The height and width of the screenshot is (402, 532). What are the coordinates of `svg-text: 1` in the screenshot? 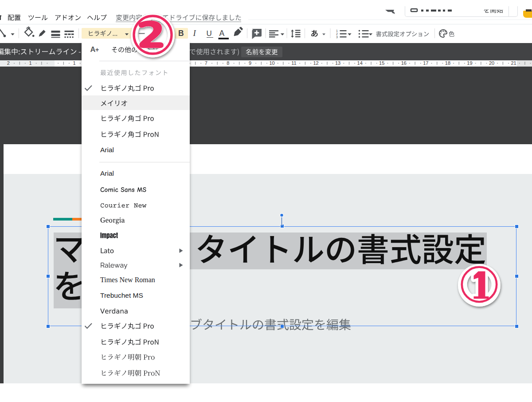 It's located at (337, 31).